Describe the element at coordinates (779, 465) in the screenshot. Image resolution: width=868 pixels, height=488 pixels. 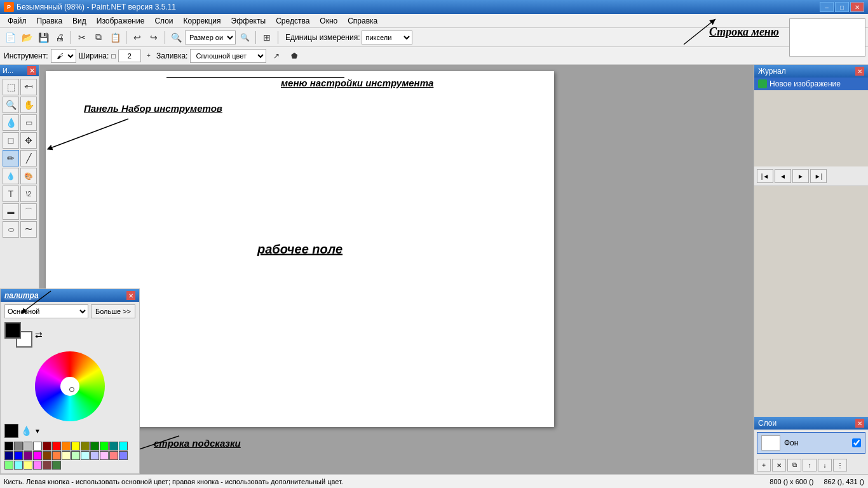
I see `layer-delete-btn: ✕` at that location.